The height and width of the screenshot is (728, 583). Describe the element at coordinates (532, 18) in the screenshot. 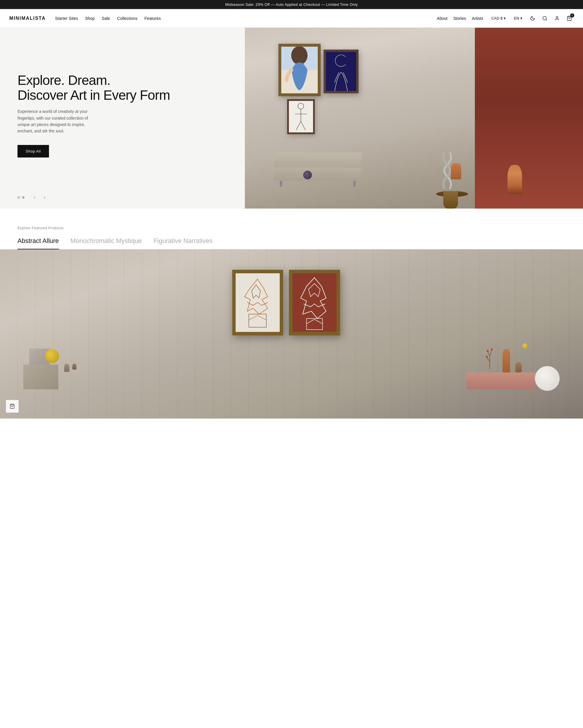

I see `moon-icon` at that location.